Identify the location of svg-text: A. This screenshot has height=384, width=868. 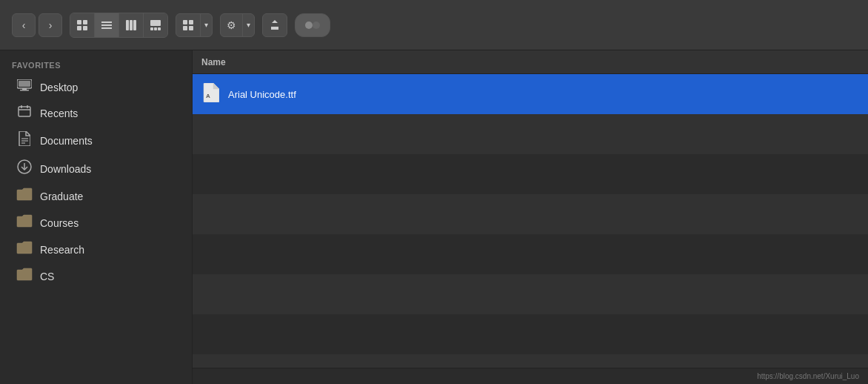
(208, 96).